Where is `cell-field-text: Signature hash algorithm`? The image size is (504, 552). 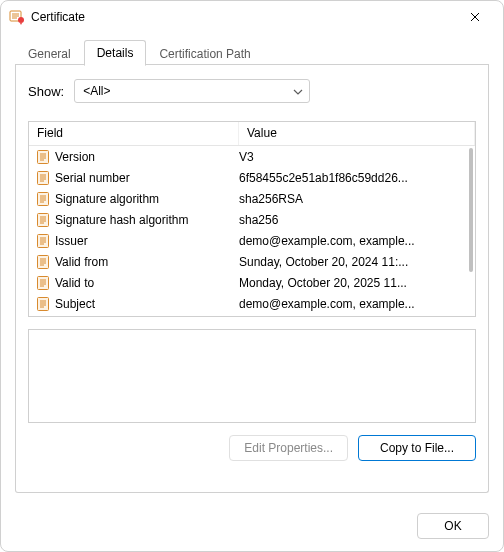
cell-field-text: Signature hash algorithm is located at coordinates (122, 220).